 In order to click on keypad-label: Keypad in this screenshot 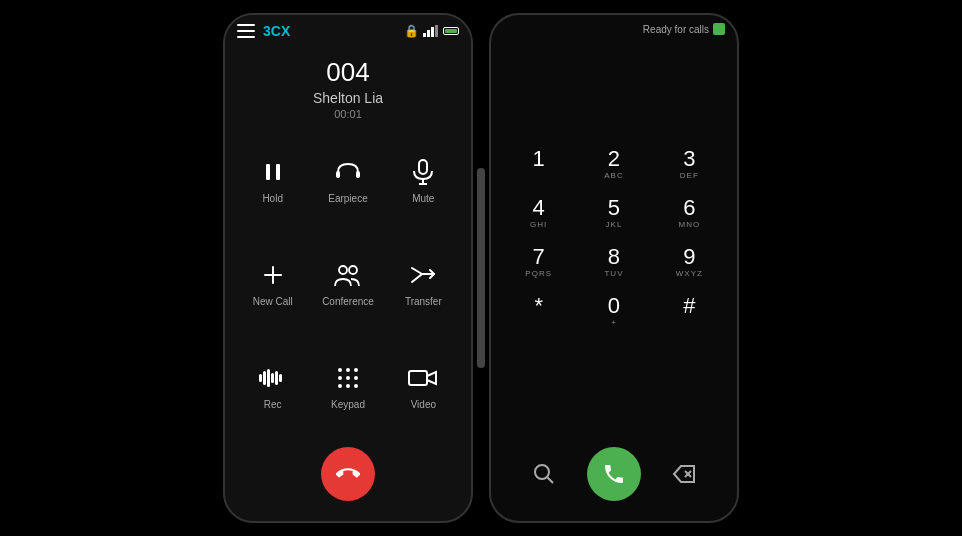, I will do `click(348, 404)`.